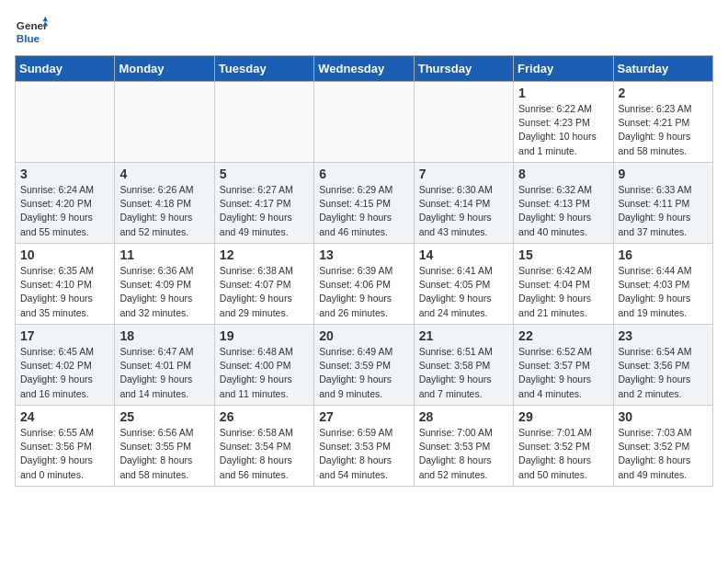 The height and width of the screenshot is (563, 728). I want to click on day-info: Sunrise: 6:29 AM Sunset: 4:15 PM Dayligh…, so click(364, 212).